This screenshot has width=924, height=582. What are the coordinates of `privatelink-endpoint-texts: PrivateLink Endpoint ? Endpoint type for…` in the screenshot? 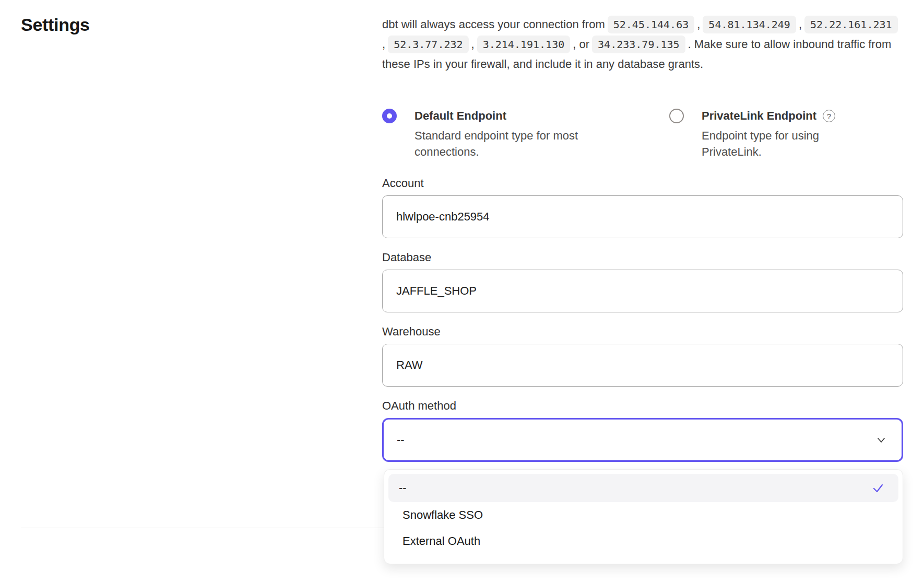 It's located at (768, 134).